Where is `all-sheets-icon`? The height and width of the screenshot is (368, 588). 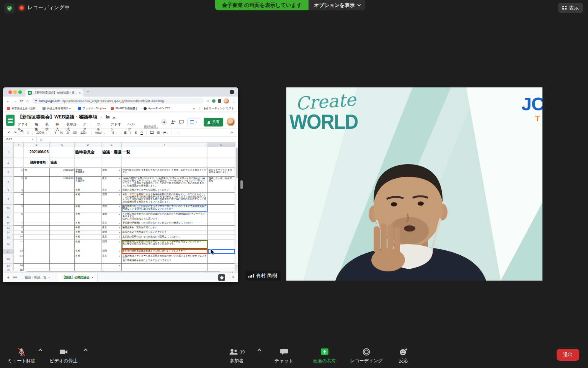
all-sheets-icon is located at coordinates (15, 278).